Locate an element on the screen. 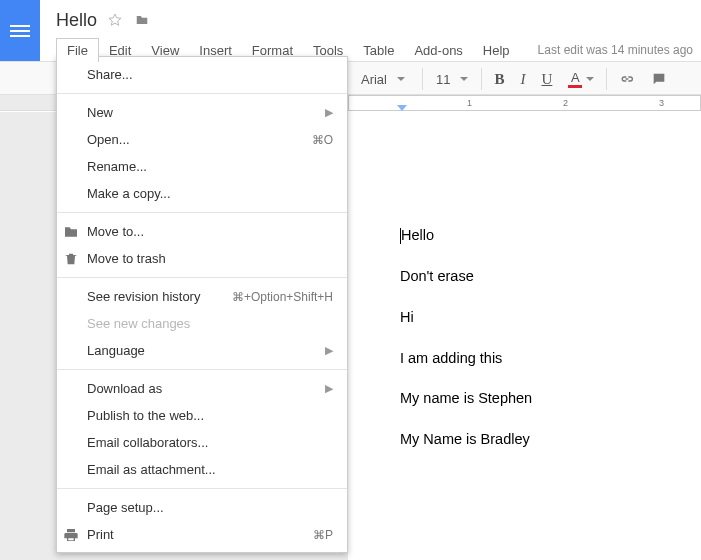  ruler-tick: 1 is located at coordinates (470, 103).